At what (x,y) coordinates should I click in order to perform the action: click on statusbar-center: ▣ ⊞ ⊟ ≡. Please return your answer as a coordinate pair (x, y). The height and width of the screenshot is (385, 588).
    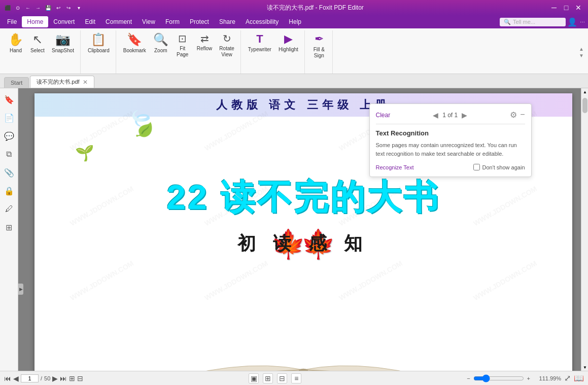
    Looking at the image, I should click on (275, 378).